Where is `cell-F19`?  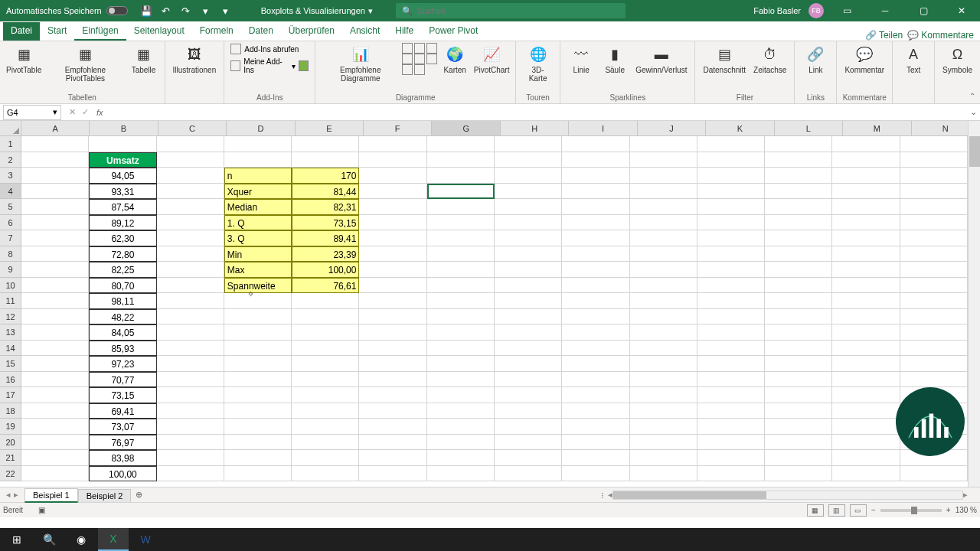
cell-F19 is located at coordinates (393, 427).